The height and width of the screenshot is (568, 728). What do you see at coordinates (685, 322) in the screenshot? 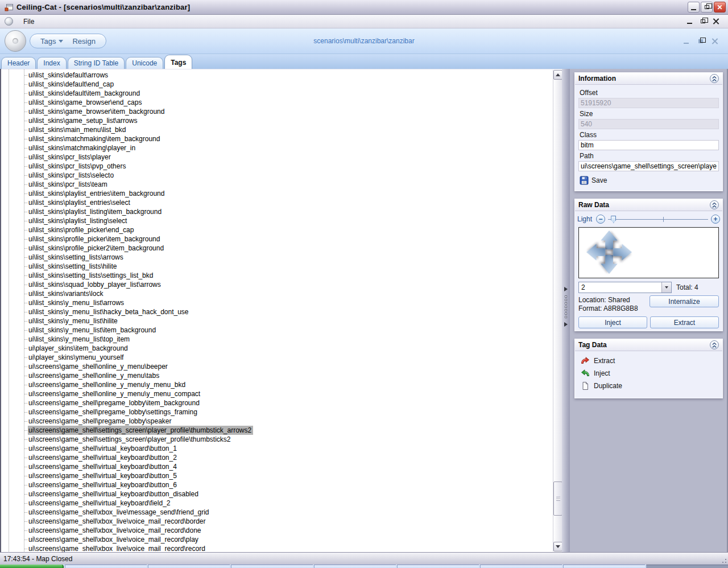
I see `raw-extract-button: Extract` at bounding box center [685, 322].